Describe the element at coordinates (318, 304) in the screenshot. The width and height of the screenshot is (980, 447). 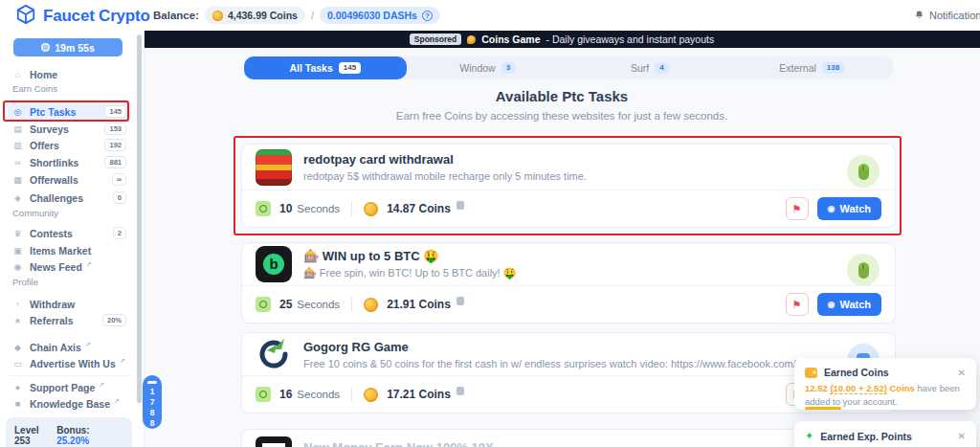
I see `seconds-label: Seconds` at that location.